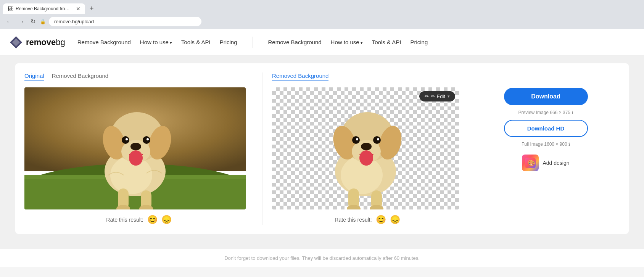  Describe the element at coordinates (546, 163) in the screenshot. I see `add-design-row: 🎨 Add design` at that location.